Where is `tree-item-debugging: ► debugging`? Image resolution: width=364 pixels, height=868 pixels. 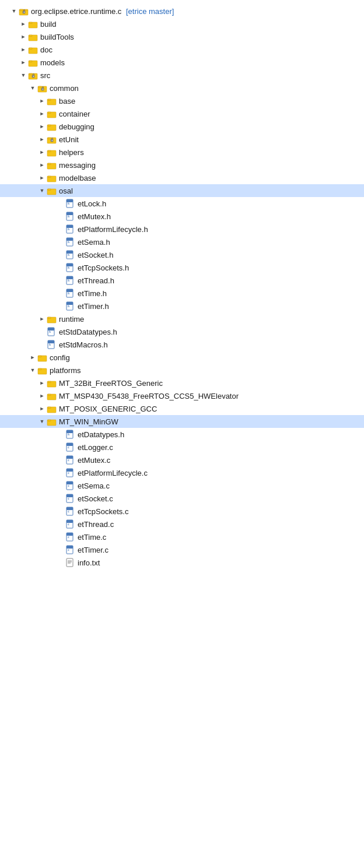
tree-item-debugging: ► debugging is located at coordinates (182, 126).